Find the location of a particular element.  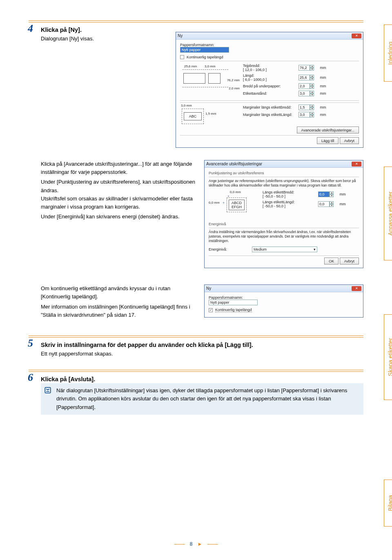

dim-1-5: 1,5 mm is located at coordinates (211, 113).